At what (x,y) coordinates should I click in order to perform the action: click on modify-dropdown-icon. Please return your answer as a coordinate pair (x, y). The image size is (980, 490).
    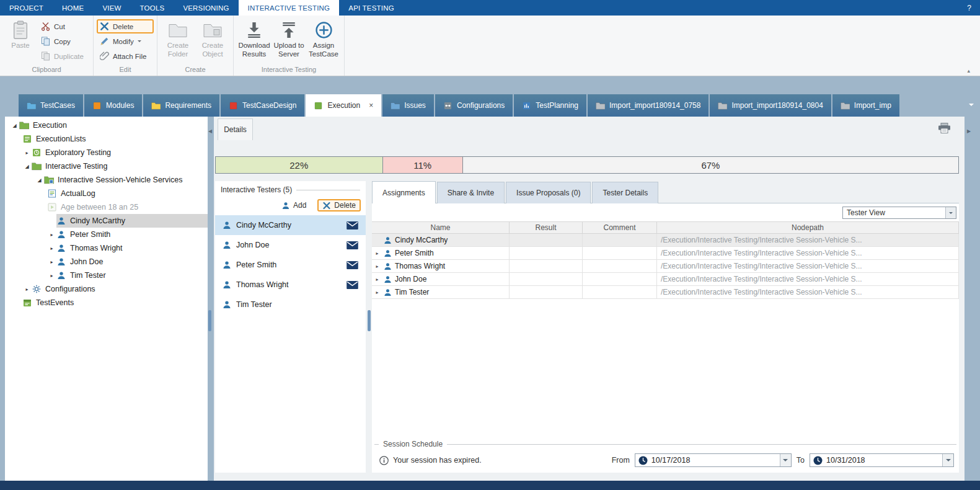
    Looking at the image, I should click on (139, 42).